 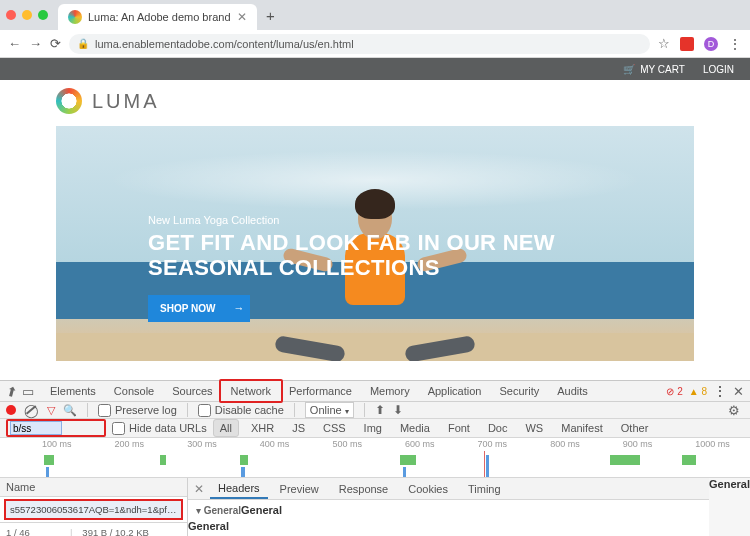 I want to click on address-bar: ← → ⟳ 🔒 luma.enablementadobe.com/content…, so click(x=375, y=44).